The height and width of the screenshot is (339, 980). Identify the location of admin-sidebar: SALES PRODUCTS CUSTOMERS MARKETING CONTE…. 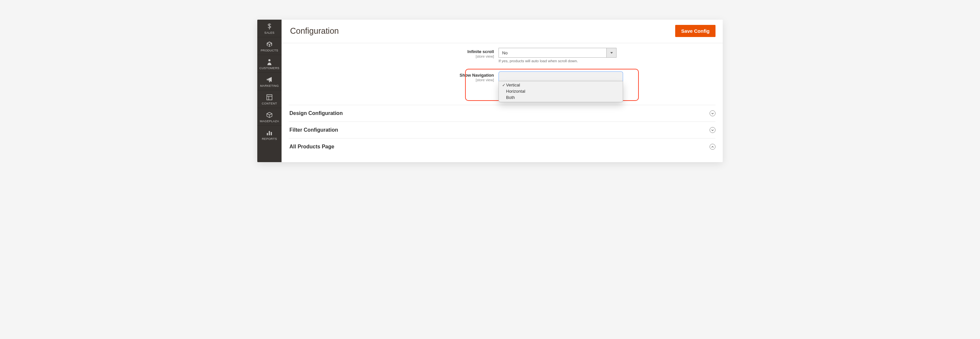
(269, 91).